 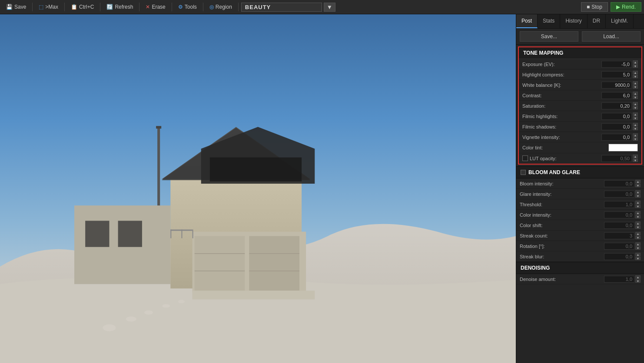 What do you see at coordinates (635, 97) in the screenshot?
I see `contrast-down: ▼` at bounding box center [635, 97].